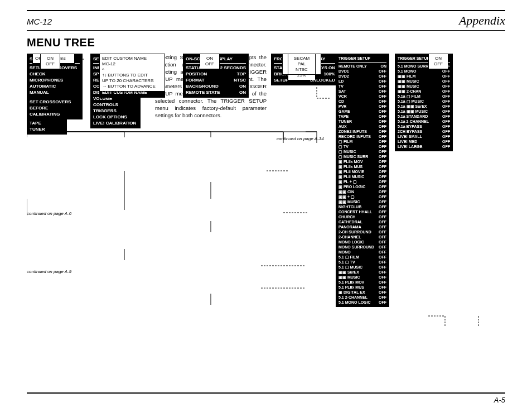 The width and height of the screenshot is (532, 412). Describe the element at coordinates (266, 42) in the screenshot. I see `page-title: MENU TREE` at that location.